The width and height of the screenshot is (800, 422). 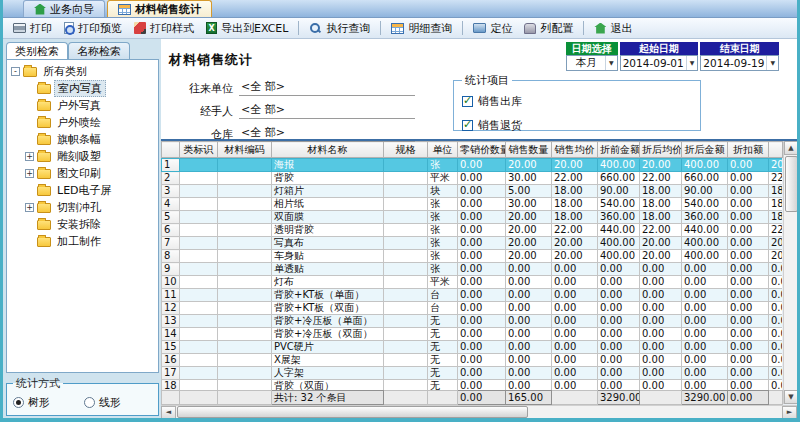 What do you see at coordinates (529, 192) in the screenshot?
I see `table-cell: 5.00` at bounding box center [529, 192].